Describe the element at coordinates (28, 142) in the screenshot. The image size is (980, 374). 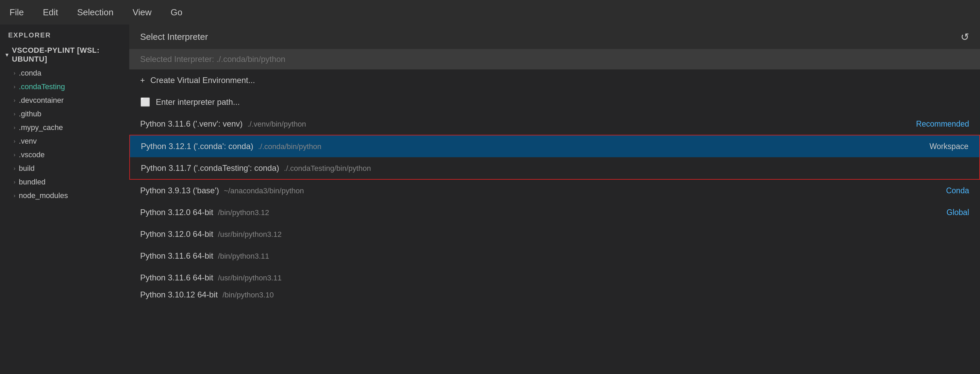
I see `sidebar-item-label: .venv` at that location.